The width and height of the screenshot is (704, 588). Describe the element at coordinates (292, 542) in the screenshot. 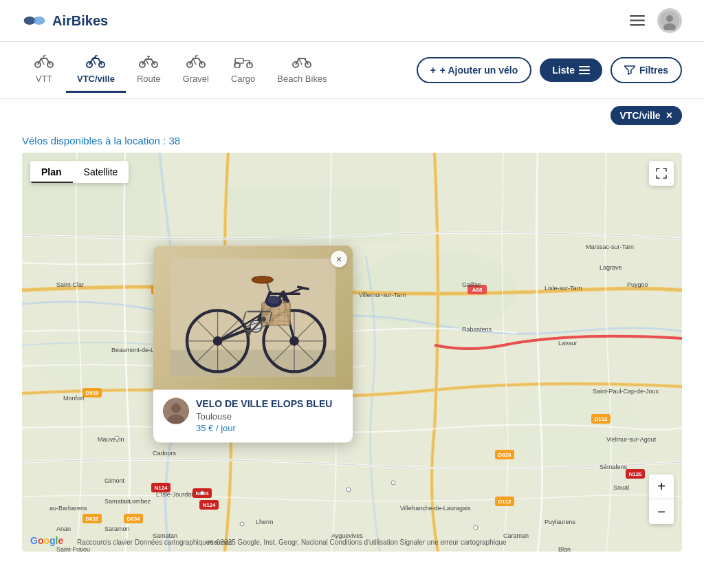

I see `map-attribution: Raccourcis clavier Données cartographiqu…` at that location.